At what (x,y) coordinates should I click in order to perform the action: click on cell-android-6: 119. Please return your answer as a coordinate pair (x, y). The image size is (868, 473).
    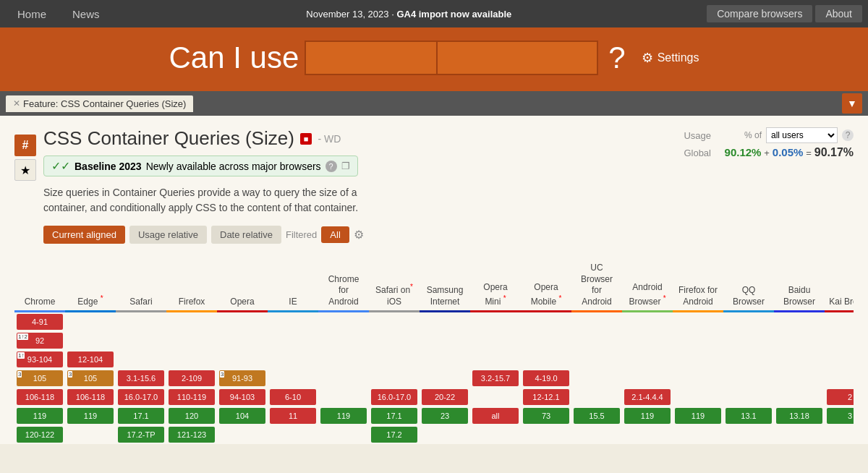
    Looking at the image, I should click on (647, 416).